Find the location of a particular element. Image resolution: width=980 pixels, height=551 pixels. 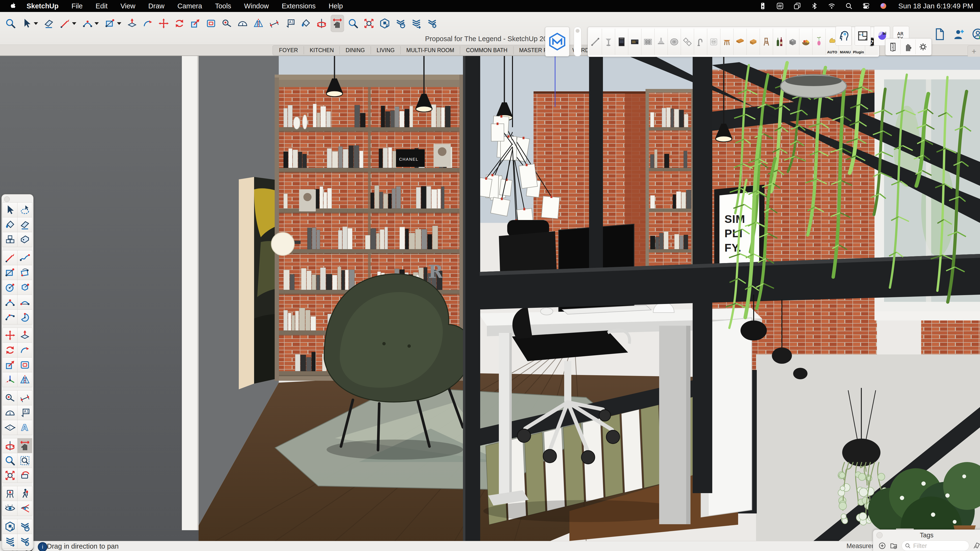

component-wine-bottles is located at coordinates (780, 42).